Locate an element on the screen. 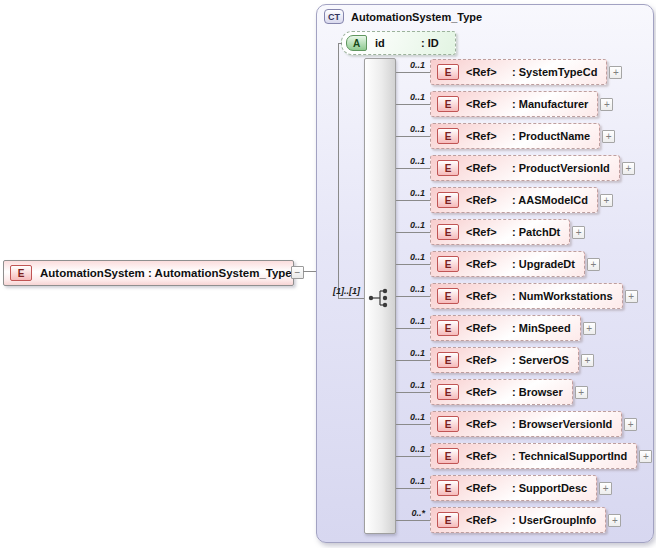 Image resolution: width=656 pixels, height=548 pixels. element-name-label: : NumWorkstations is located at coordinates (562, 296).